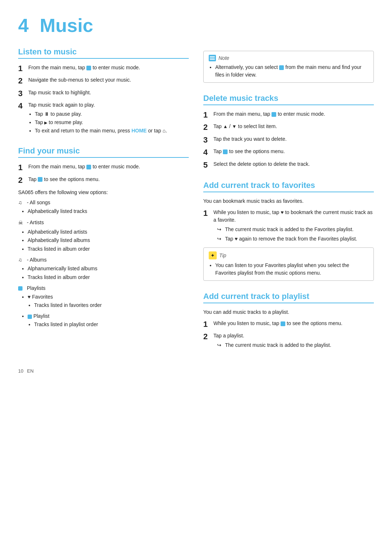  Describe the element at coordinates (289, 115) in the screenshot. I see `delete-step-1: 1 From the main menu, tap to enter music…` at that location.